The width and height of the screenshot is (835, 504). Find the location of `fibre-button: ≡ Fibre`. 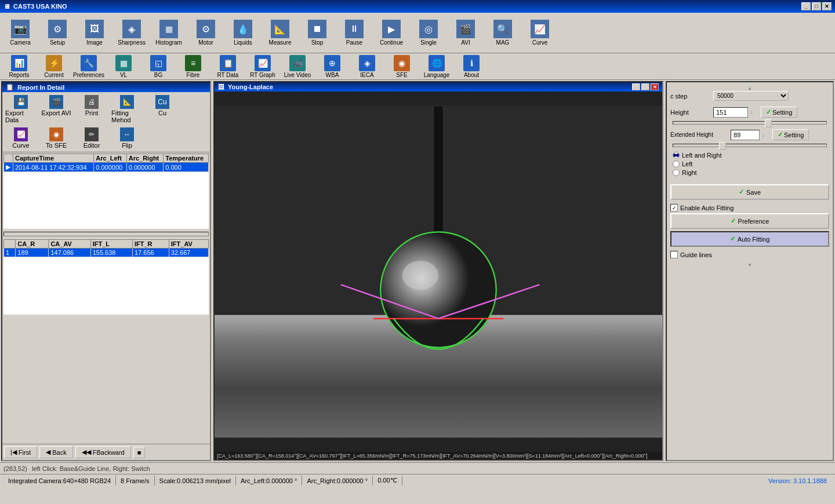

fibre-button: ≡ Fibre is located at coordinates (193, 67).